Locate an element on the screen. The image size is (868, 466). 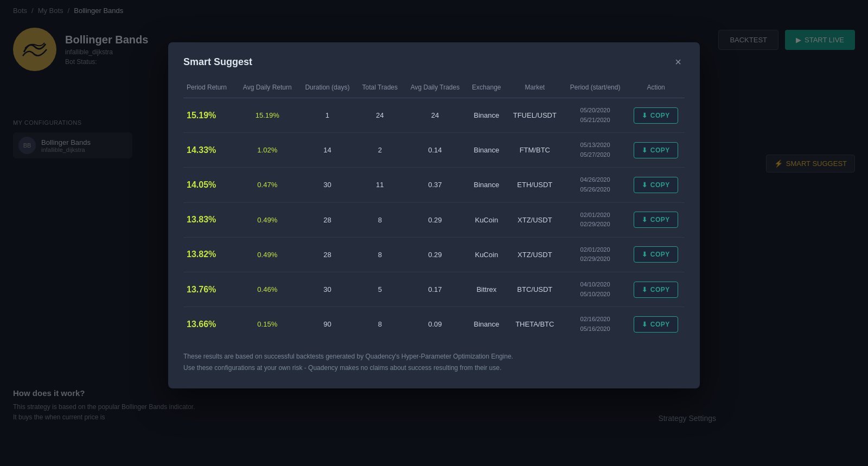
cell-action-6: ⬇ COPY is located at coordinates (656, 324).